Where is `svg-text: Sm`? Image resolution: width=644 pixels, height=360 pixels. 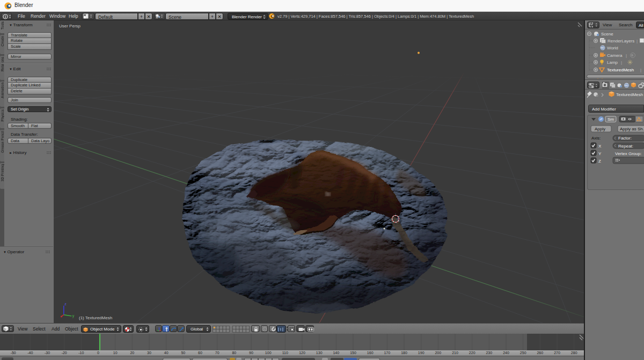
svg-text: Sm is located at coordinates (611, 119).